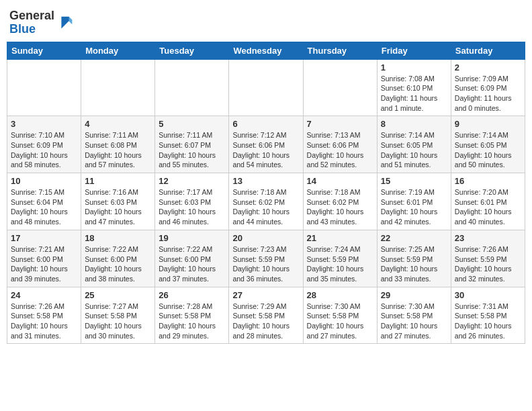  I want to click on calendar-cell: 4Sunrise: 7:11 AMSunset: 6:08 PMDaylight…, so click(118, 145).